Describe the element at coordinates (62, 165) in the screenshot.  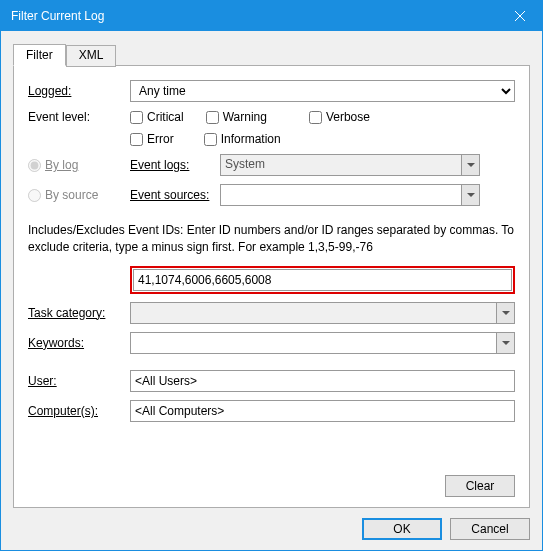
I see `bylog-label: By log` at that location.